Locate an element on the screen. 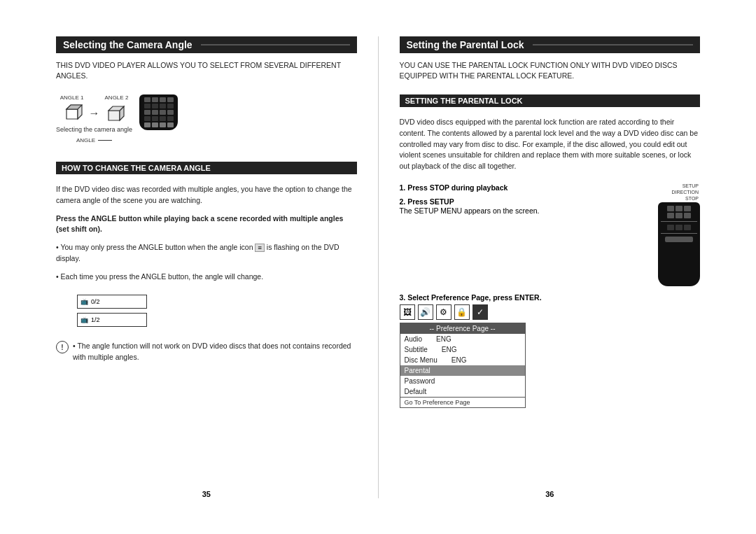 The width and height of the screenshot is (756, 534). pref-value-audio: ENG is located at coordinates (444, 339).